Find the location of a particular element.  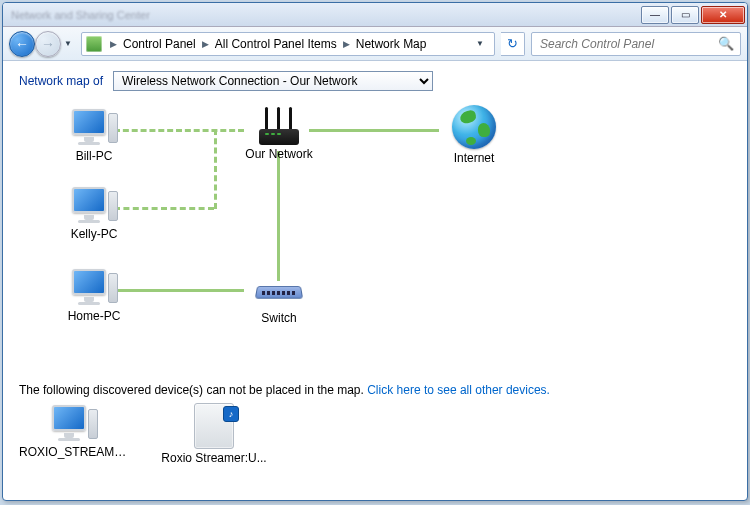

search-input is located at coordinates (628, 44).